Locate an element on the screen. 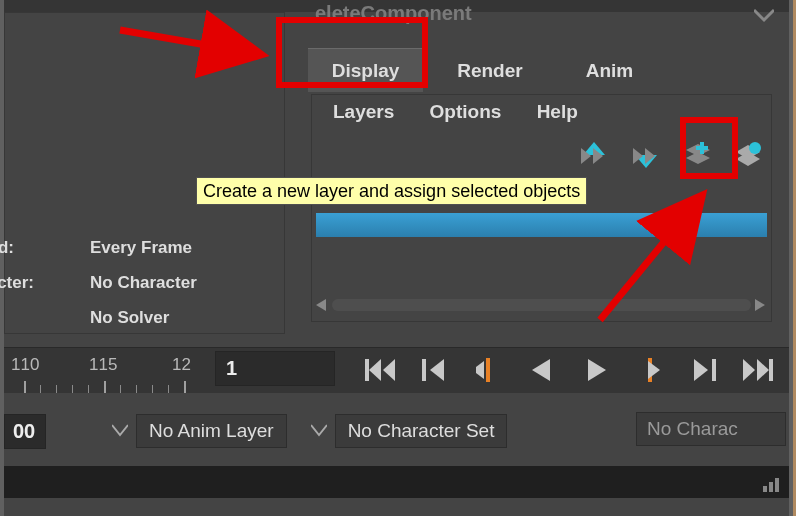 Image resolution: width=796 pixels, height=516 pixels. range-bar: 00 No Anim Layer No Character Set No Cha… is located at coordinates (396, 431).